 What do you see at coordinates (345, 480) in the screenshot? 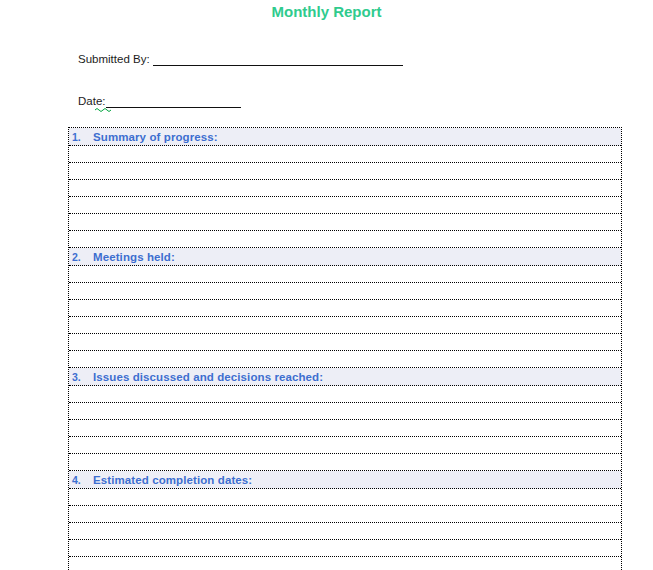
I see `section-heading-row: 4.Estimated completion dates:` at bounding box center [345, 480].